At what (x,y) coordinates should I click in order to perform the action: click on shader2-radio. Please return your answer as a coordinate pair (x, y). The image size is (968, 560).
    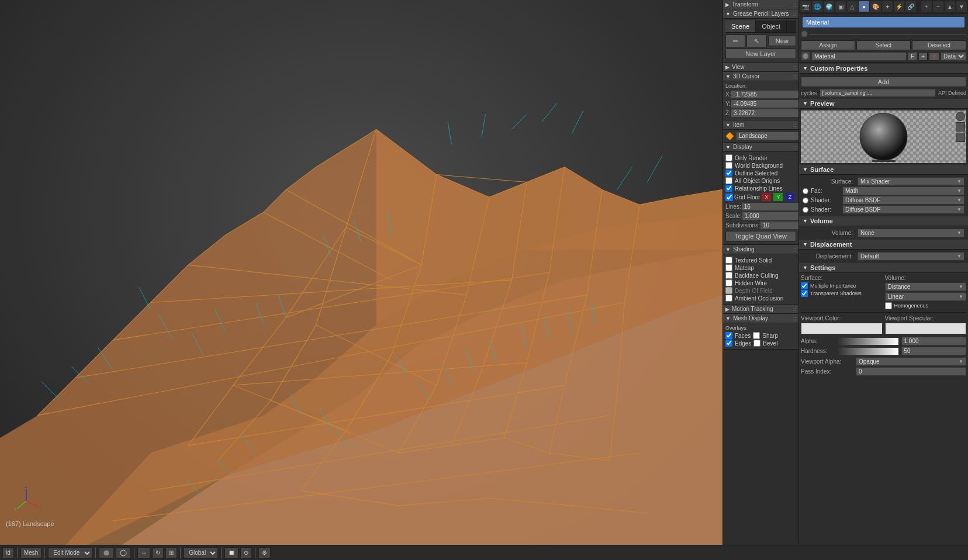
    Looking at the image, I should click on (805, 210).